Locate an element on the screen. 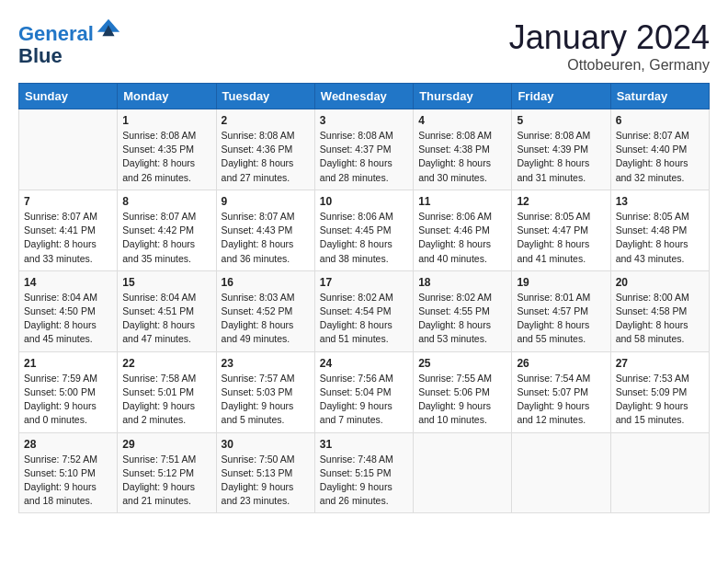 The width and height of the screenshot is (728, 563). cell-content: Sunrise: 8:04 AM Sunset: 4:51 PM Dayligh… is located at coordinates (166, 318).